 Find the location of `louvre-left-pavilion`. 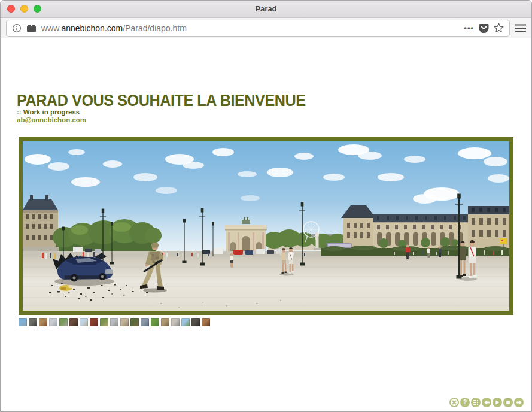

louvre-left-pavilion is located at coordinates (41, 224).